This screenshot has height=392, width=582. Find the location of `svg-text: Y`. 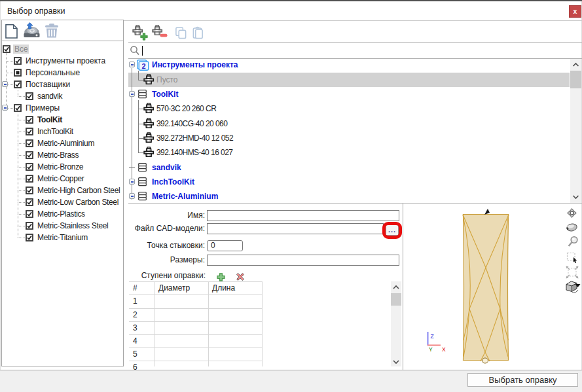

svg-text: Y is located at coordinates (431, 349).